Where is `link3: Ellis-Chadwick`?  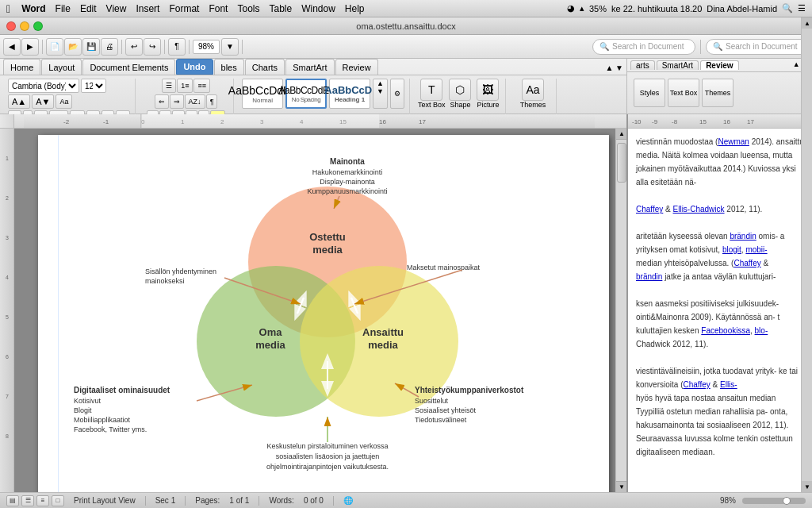 link3: Ellis-Chadwick is located at coordinates (699, 210).